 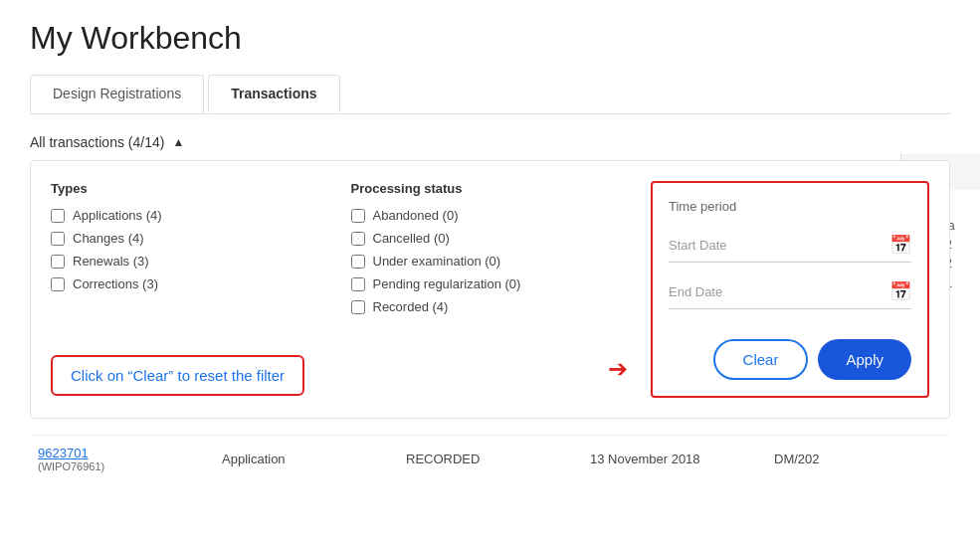 What do you see at coordinates (790, 207) in the screenshot?
I see `time-period-title: Time period` at bounding box center [790, 207].